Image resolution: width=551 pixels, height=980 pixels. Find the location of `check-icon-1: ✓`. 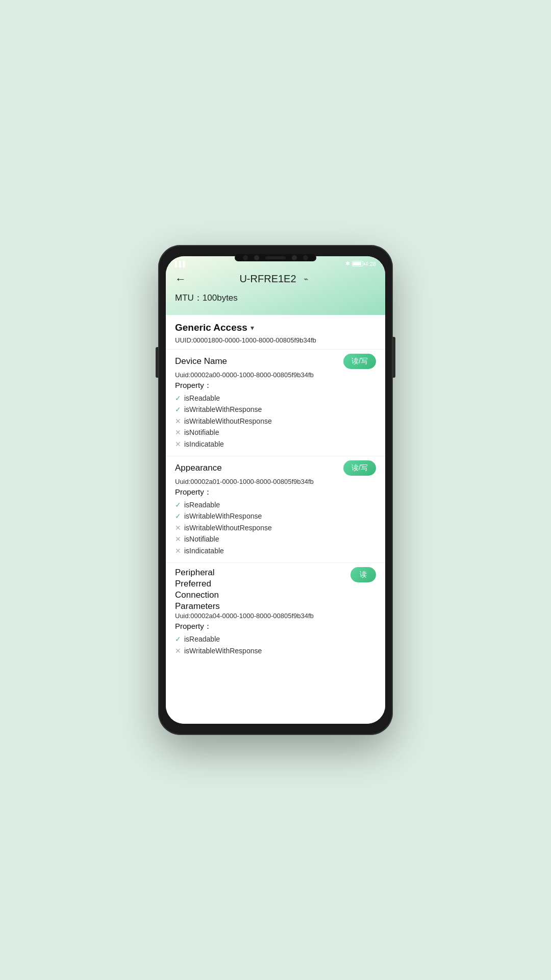

check-icon-1: ✓ is located at coordinates (178, 398).